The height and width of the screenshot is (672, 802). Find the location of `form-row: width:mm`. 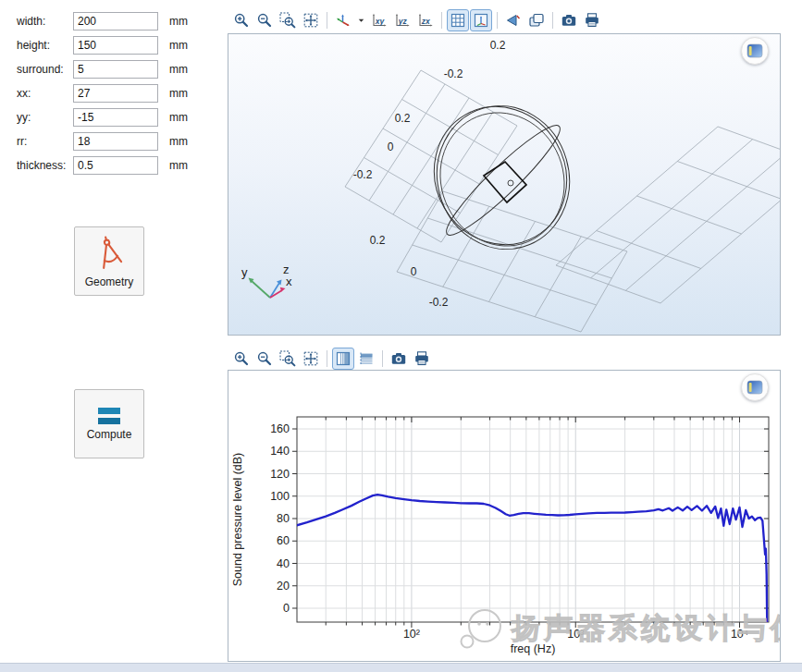

form-row: width:mm is located at coordinates (114, 21).